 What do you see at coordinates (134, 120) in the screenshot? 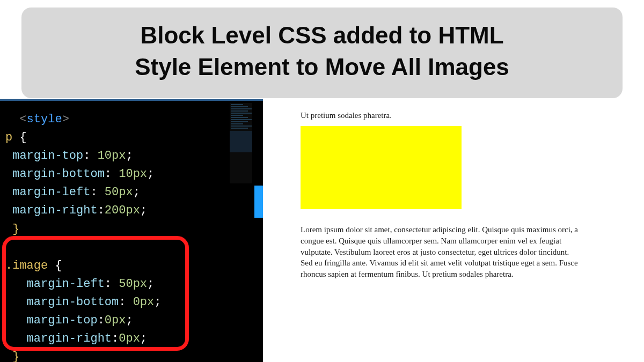
I see `code-line: <style>` at bounding box center [134, 120].